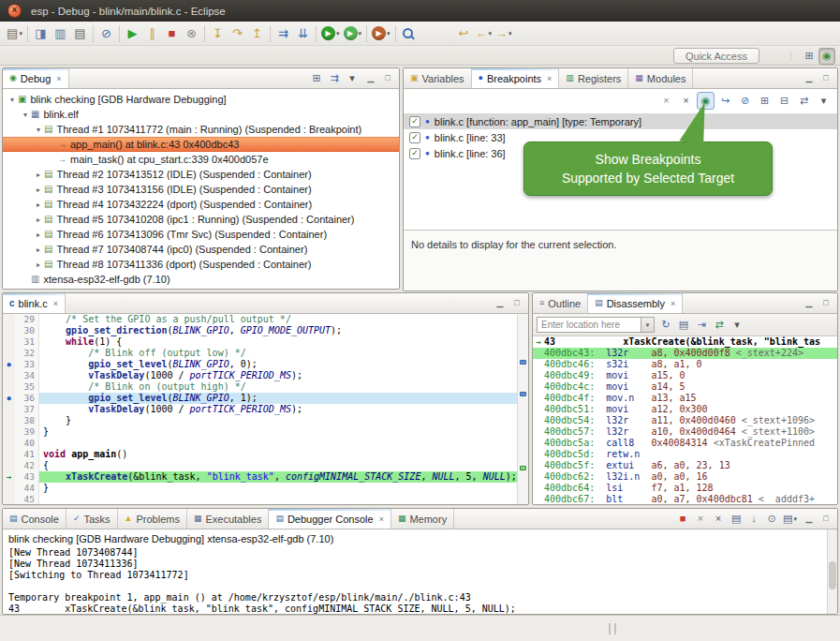  What do you see at coordinates (331, 34) in the screenshot?
I see `debug-launch-icon: ▶▾` at bounding box center [331, 34].